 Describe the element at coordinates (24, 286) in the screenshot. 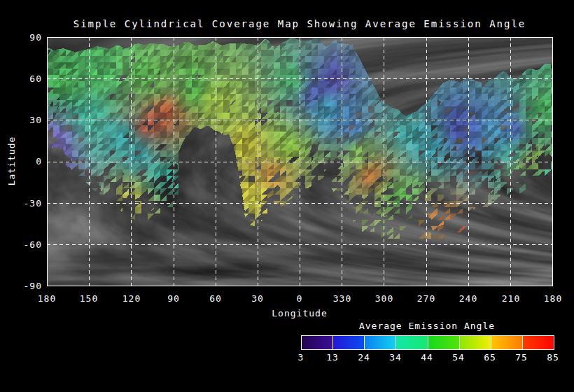

I see `y-tick: -90` at that location.